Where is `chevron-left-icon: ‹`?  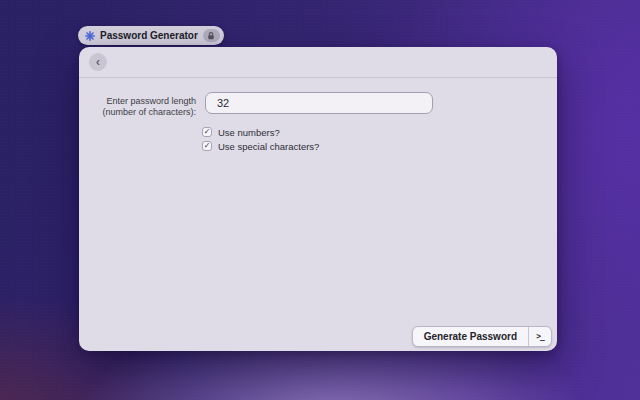 chevron-left-icon: ‹ is located at coordinates (98, 62).